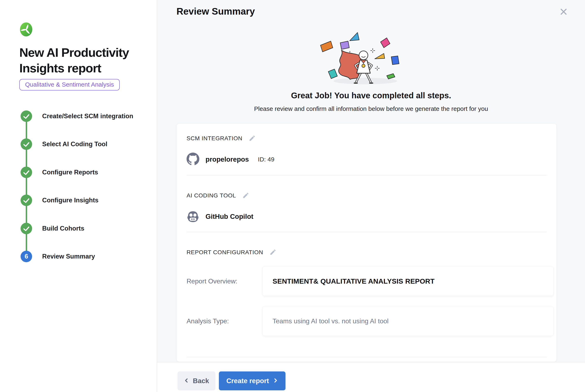 This screenshot has height=392, width=585. I want to click on scm-integration-label: SCM INTEGRATION, so click(214, 138).